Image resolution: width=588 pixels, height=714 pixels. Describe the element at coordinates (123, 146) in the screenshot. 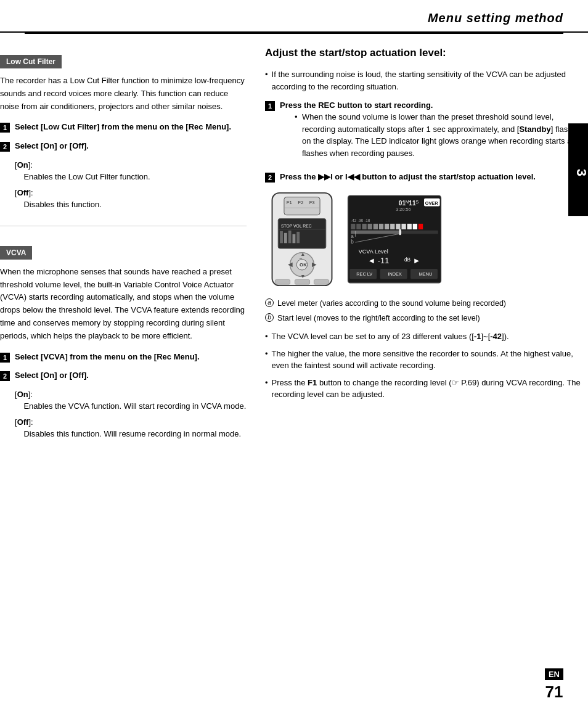

I see `lcf-step-2: 2 Select [On] or [Off].` at that location.